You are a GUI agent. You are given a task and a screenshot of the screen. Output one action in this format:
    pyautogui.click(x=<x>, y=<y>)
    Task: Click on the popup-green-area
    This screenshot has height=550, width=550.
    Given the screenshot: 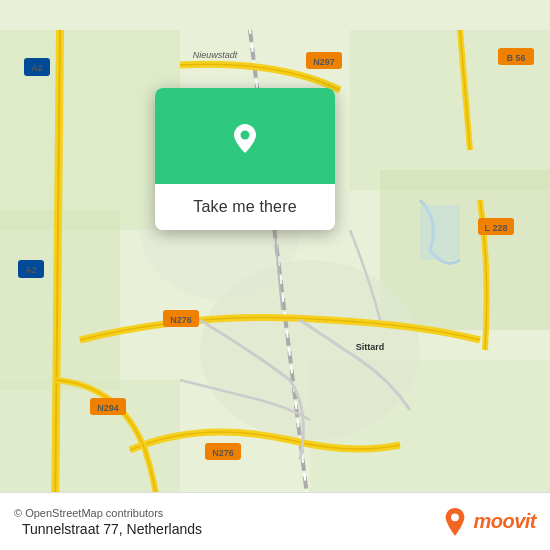 What is the action you would take?
    pyautogui.click(x=245, y=136)
    